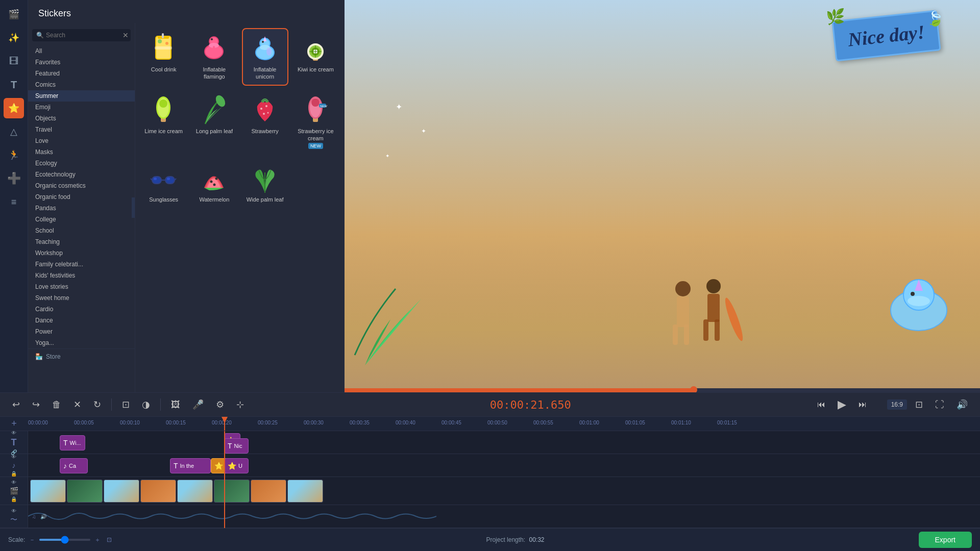 Image resolution: width=980 pixels, height=551 pixels. I want to click on video-thumb-1: ★, so click(48, 491).